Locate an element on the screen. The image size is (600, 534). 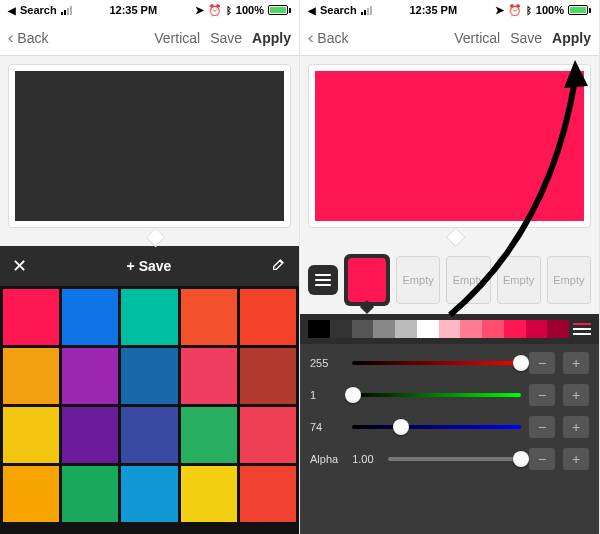
palette-toolbar: ✕ + Save is located at coordinates (150, 266).